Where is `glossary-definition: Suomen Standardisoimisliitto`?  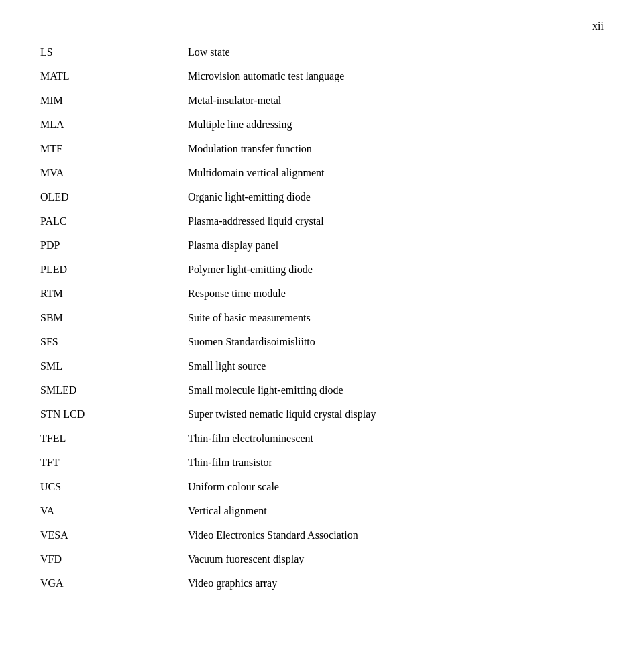
glossary-definition: Suomen Standardisoimisliitto is located at coordinates (396, 342).